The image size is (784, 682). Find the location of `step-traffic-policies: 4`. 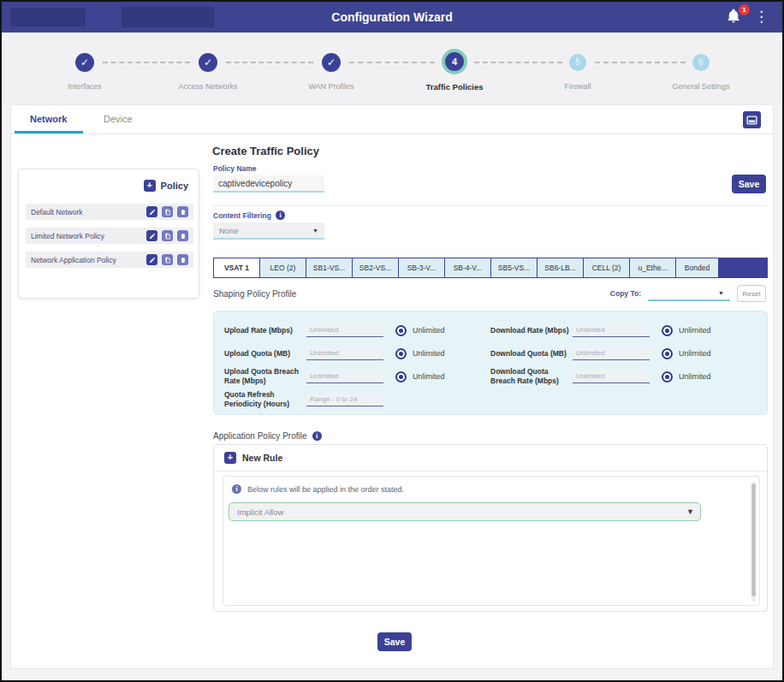

step-traffic-policies: 4 is located at coordinates (454, 62).